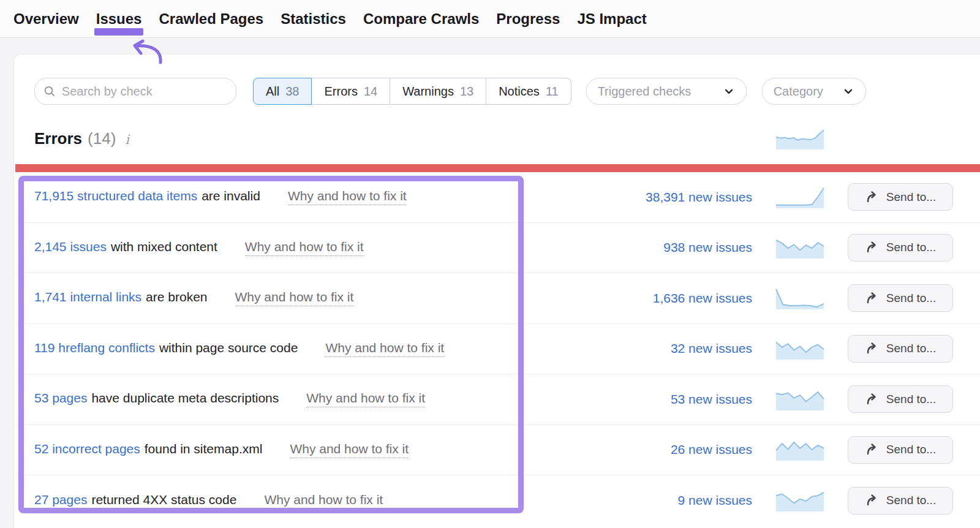 The image size is (980, 528). I want to click on new-issues-link: 53 new issues, so click(712, 399).